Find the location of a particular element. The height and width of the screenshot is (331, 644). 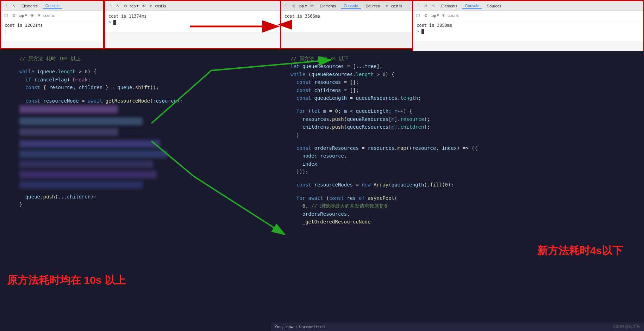

dt1-filter-text: cost is is located at coordinates (49, 16).